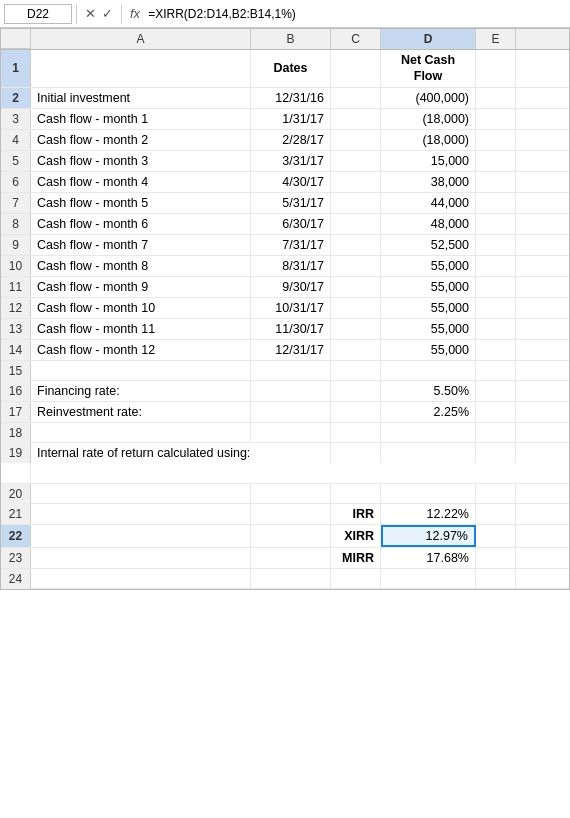 Image resolution: width=570 pixels, height=818 pixels. Describe the element at coordinates (356, 329) in the screenshot. I see `cell-c13` at that location.